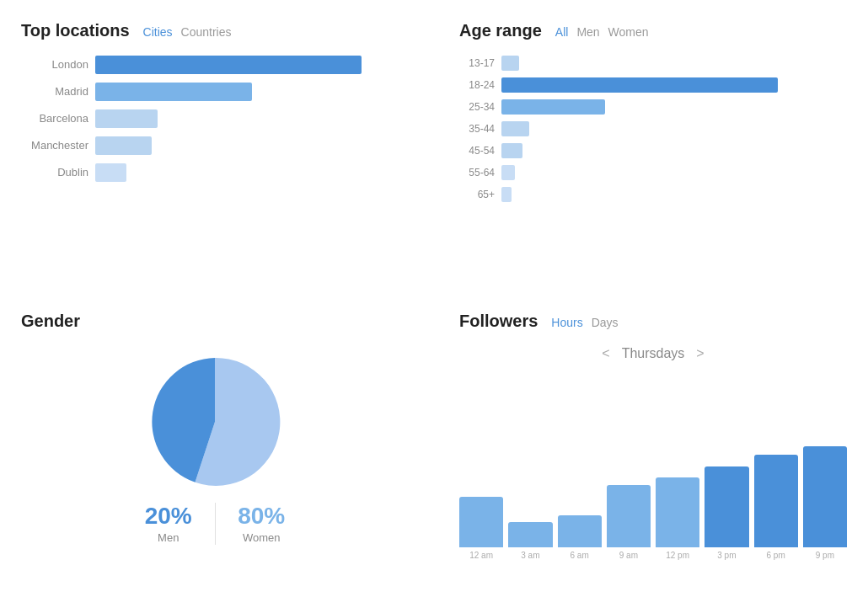 The image size is (868, 597). Describe the element at coordinates (776, 556) in the screenshot. I see `hour-label: 6 pm` at that location.